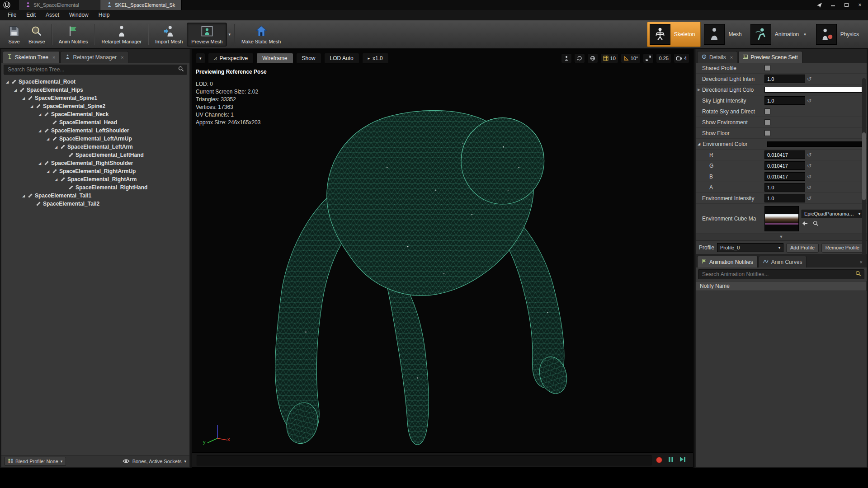 Image resolution: width=868 pixels, height=488 pixels. I want to click on maximize-viewport-icon, so click(648, 58).